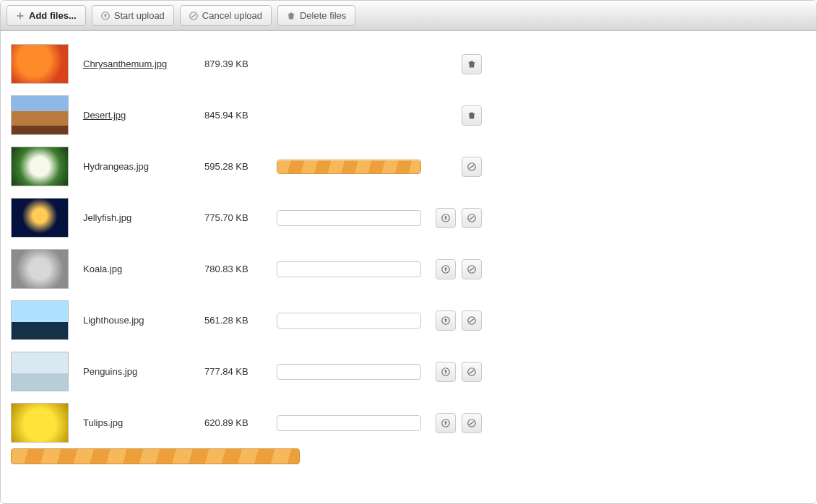 This screenshot has width=817, height=504. What do you see at coordinates (237, 166) in the screenshot?
I see `file-size: 595.28 KB` at bounding box center [237, 166].